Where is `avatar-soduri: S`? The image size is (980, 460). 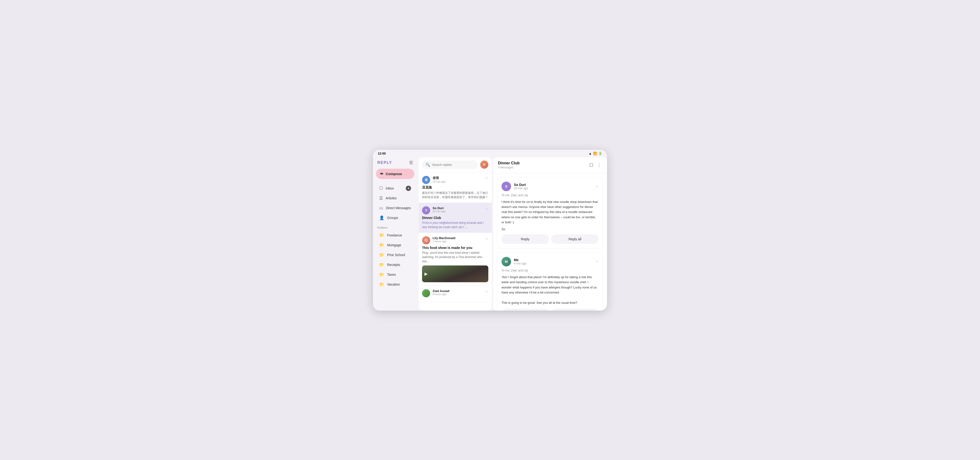
avatar-soduri: S is located at coordinates (426, 210).